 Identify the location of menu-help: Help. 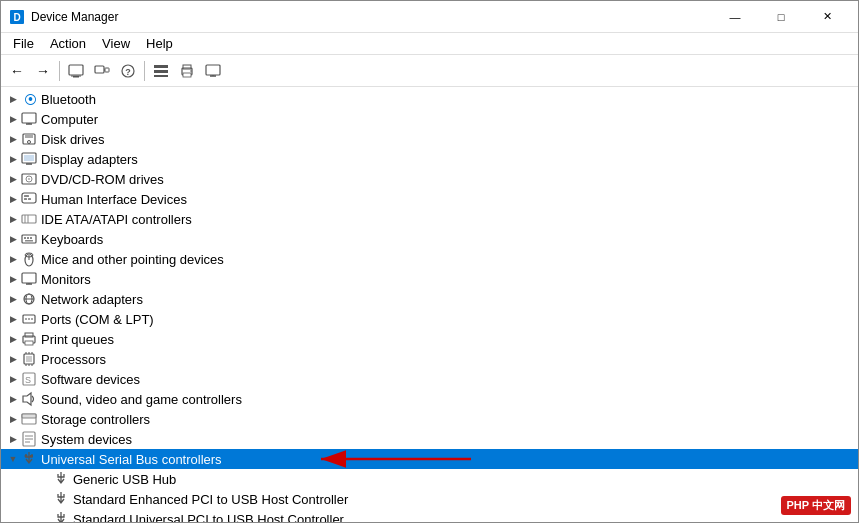
(160, 44).